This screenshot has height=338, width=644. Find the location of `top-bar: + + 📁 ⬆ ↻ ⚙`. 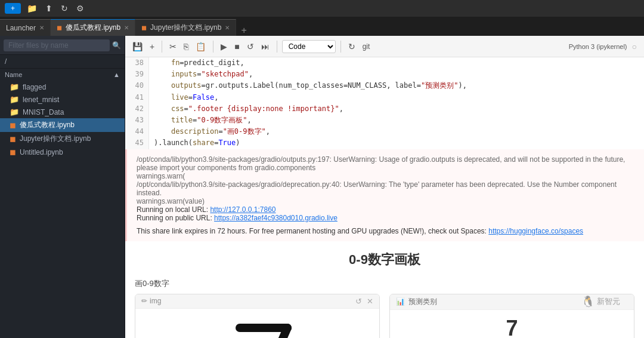

top-bar: + + 📁 ⬆ ↻ ⚙ is located at coordinates (322, 8).